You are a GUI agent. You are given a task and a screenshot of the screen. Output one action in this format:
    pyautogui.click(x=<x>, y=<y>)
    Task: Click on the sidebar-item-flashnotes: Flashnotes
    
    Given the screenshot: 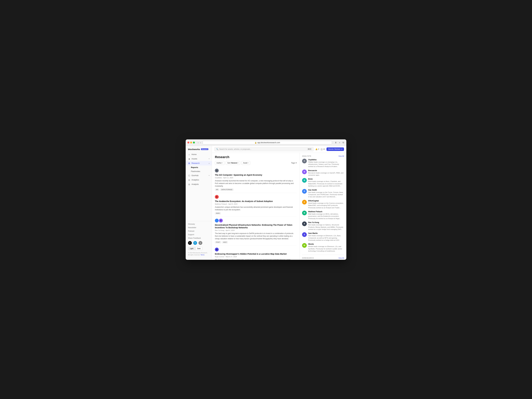 What is the action you would take?
    pyautogui.click(x=199, y=171)
    